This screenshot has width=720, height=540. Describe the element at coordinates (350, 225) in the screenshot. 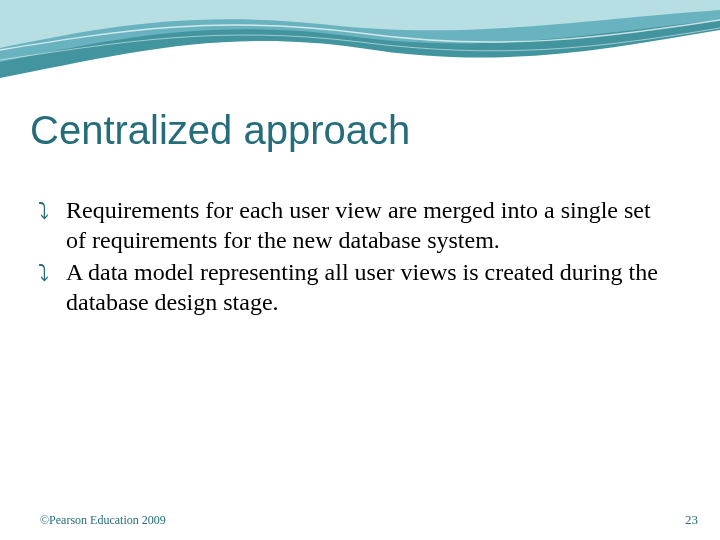

I see `bullet-item: ⤵ Requirements for each user view are me…` at that location.